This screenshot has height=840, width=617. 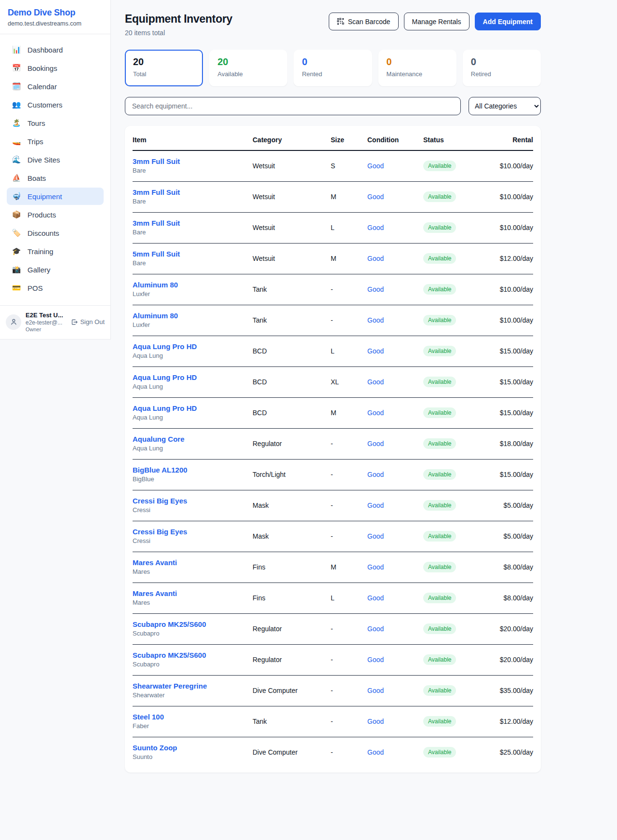 I want to click on stat-card-maintenance: 0 Maintenance, so click(x=417, y=68).